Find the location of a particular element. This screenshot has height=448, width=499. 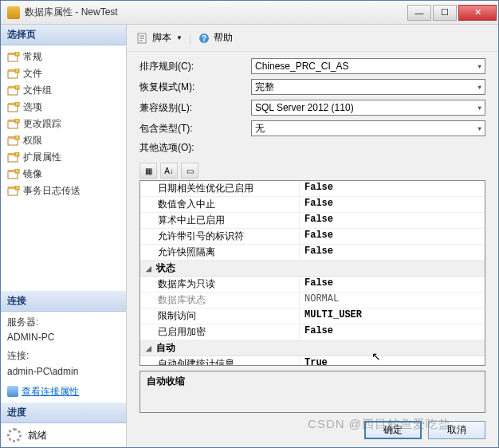

grid-pages-button: ▭ is located at coordinates (190, 171).